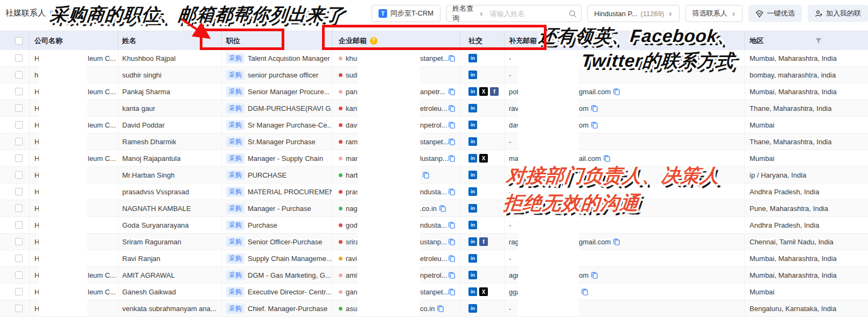  What do you see at coordinates (434, 242) in the screenshot?
I see `table-row: HSriram Raguraman采购Senior Officer-Purcha…` at bounding box center [434, 242].